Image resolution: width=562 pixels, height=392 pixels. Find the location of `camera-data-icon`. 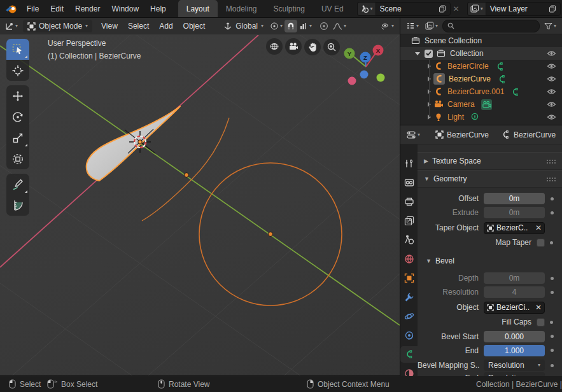

camera-data-icon is located at coordinates (486, 104).